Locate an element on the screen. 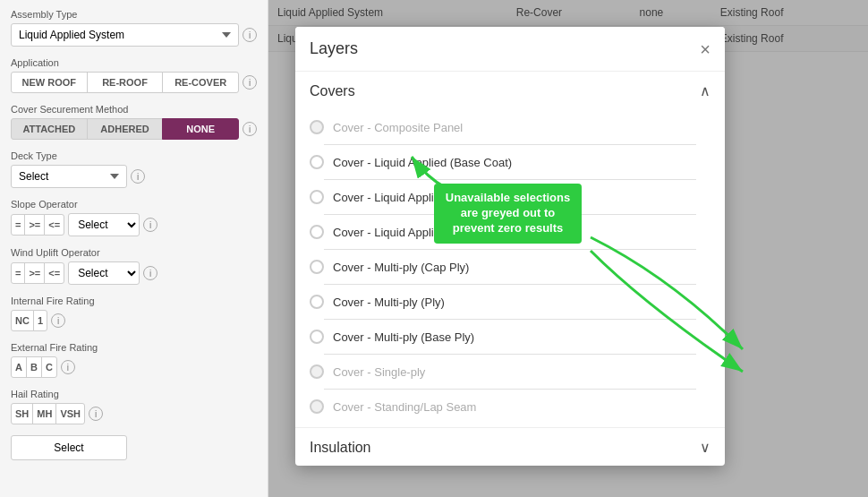  external-fire-group: External Fire Rating A B C i is located at coordinates (134, 360).